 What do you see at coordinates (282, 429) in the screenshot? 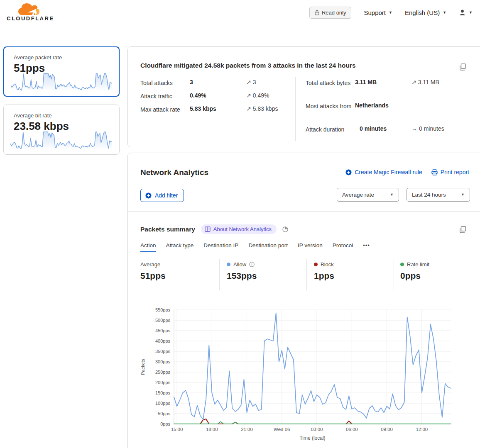
I see `svg-text: Wed 06` at bounding box center [282, 429].